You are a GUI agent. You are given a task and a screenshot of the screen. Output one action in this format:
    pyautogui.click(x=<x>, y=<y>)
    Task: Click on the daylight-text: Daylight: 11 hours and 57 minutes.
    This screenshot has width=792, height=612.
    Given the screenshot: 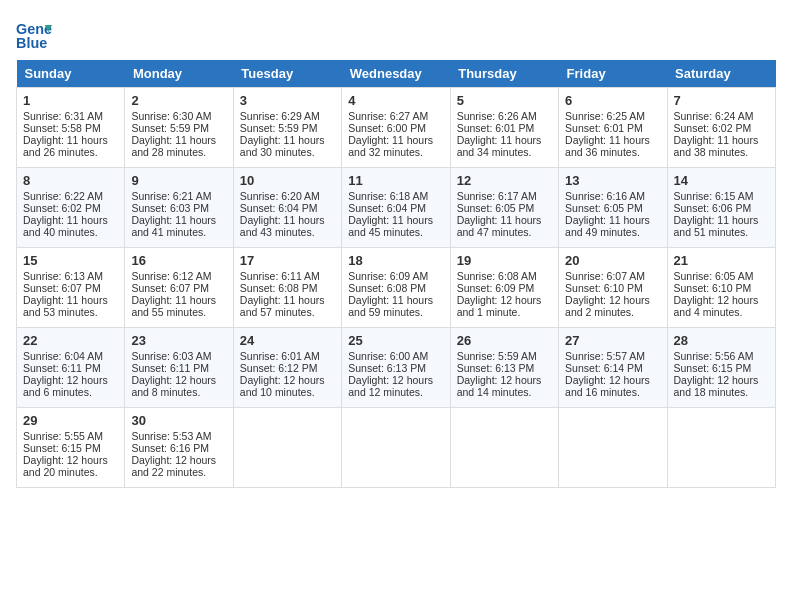 What is the action you would take?
    pyautogui.click(x=282, y=306)
    